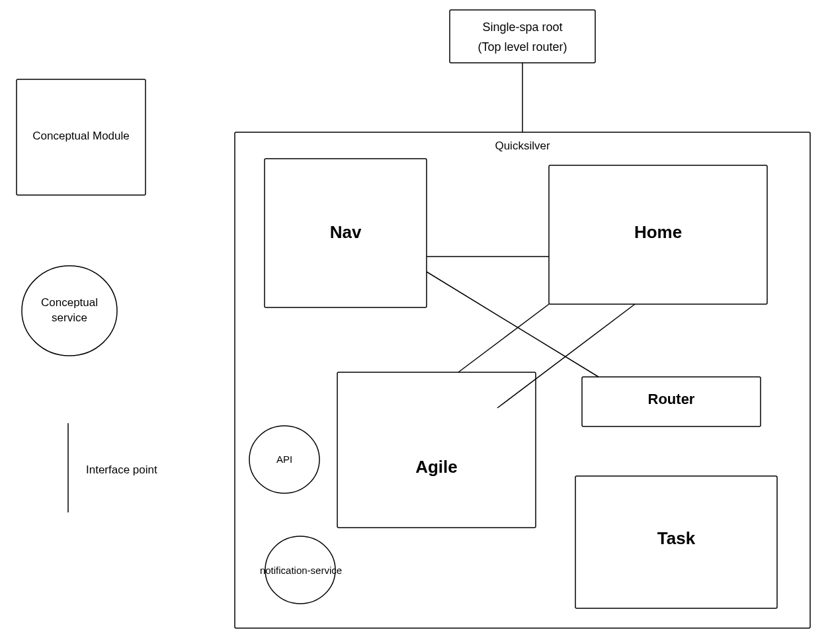 The width and height of the screenshot is (830, 644). Describe the element at coordinates (301, 571) in the screenshot. I see `service-notification: notification-service` at that location.